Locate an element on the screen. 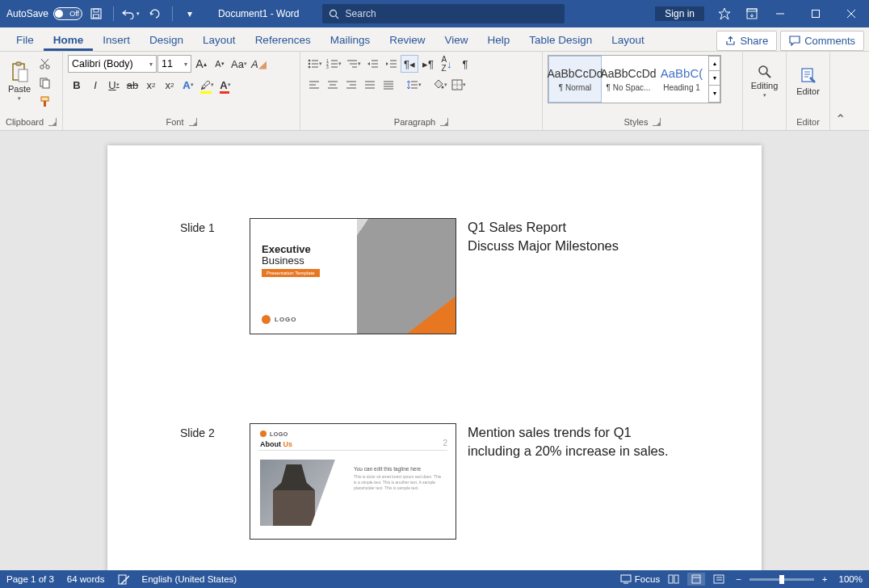  borders-button: ▾ is located at coordinates (459, 85).